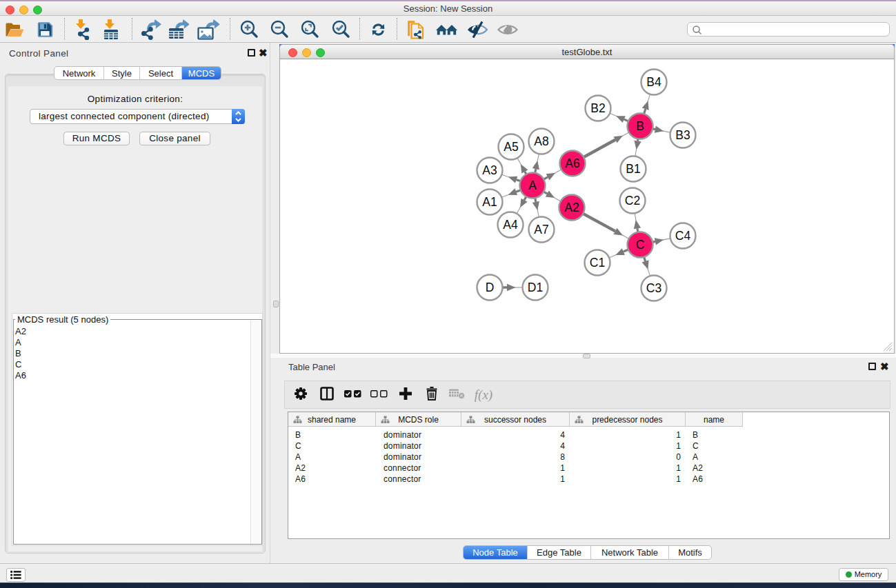  Describe the element at coordinates (490, 202) in the screenshot. I see `svg-text: A1` at that location.